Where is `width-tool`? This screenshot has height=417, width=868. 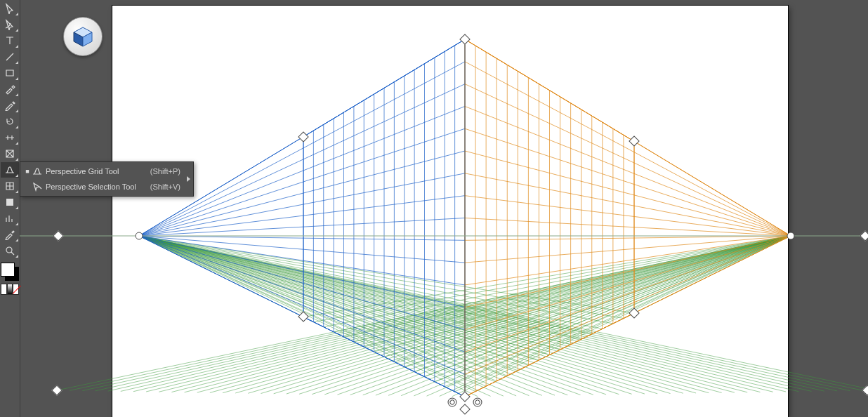
width-tool is located at coordinates (10, 138).